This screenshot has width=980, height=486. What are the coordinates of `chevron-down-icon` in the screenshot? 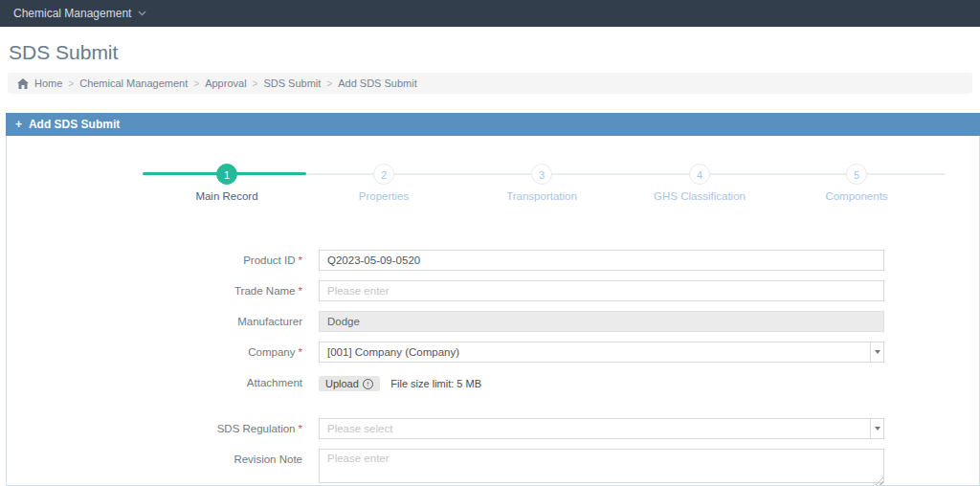 It's located at (142, 13).